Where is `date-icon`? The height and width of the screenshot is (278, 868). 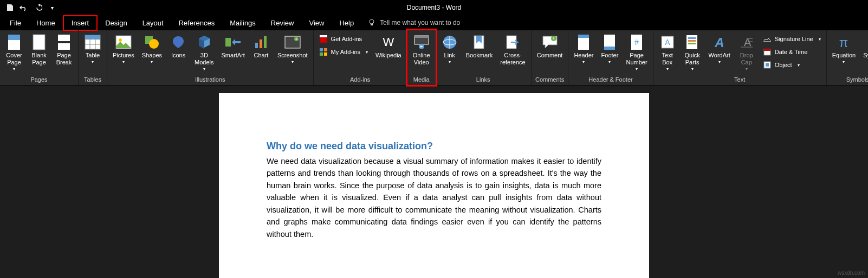
date-icon is located at coordinates (767, 52).